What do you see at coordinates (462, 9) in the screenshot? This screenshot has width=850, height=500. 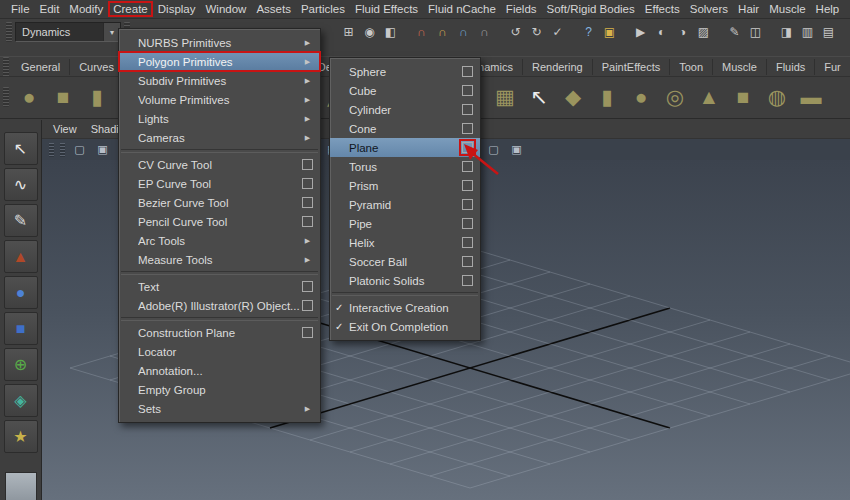 I see `menu-fluid-ncache: Fluid nCache` at bounding box center [462, 9].